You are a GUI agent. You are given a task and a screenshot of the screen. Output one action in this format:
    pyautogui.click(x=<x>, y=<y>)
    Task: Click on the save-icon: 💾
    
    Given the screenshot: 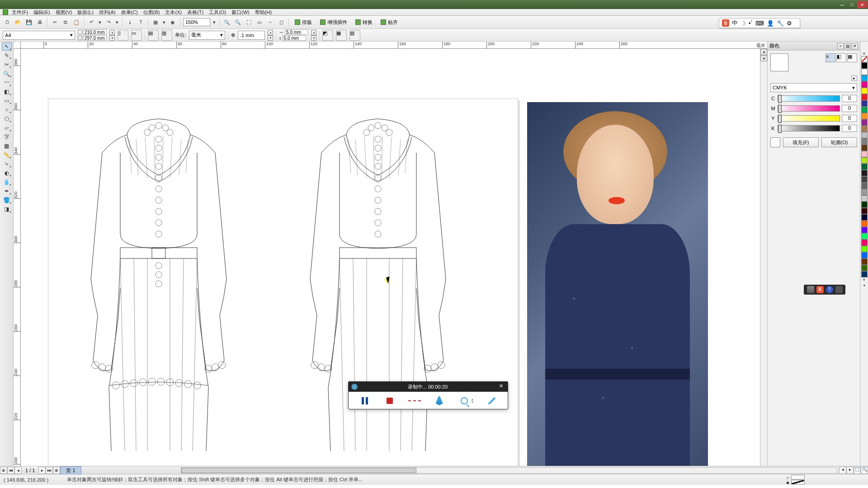 What is the action you would take?
    pyautogui.click(x=29, y=22)
    